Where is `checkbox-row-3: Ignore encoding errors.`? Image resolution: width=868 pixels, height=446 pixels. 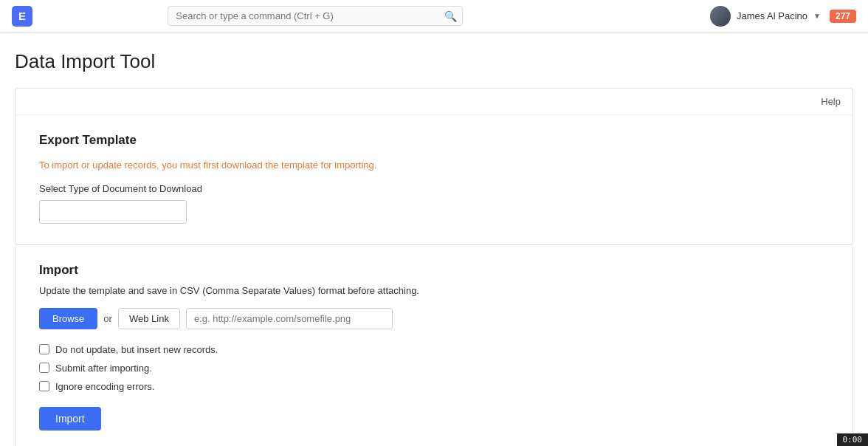 checkbox-row-3: Ignore encoding errors. is located at coordinates (434, 387).